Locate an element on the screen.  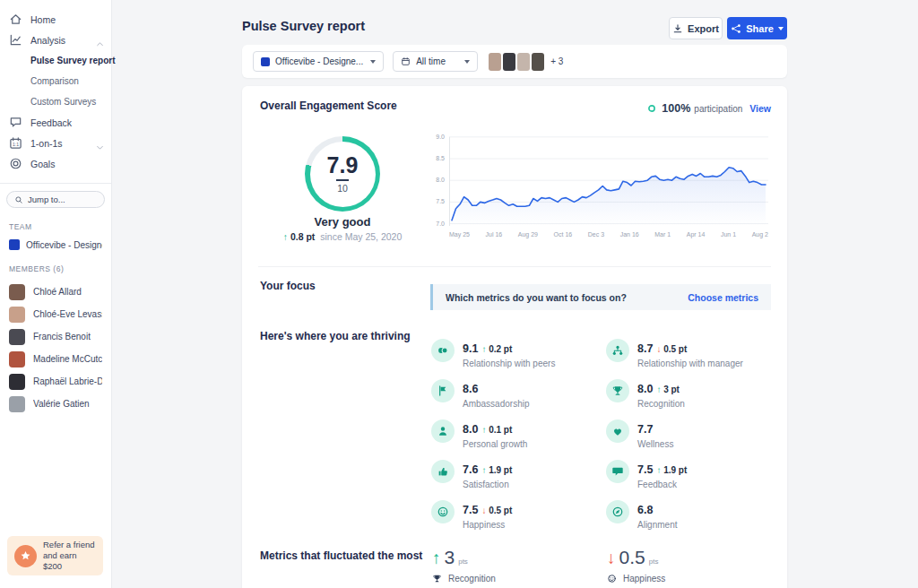
time-filter-value: All time is located at coordinates (437, 61).